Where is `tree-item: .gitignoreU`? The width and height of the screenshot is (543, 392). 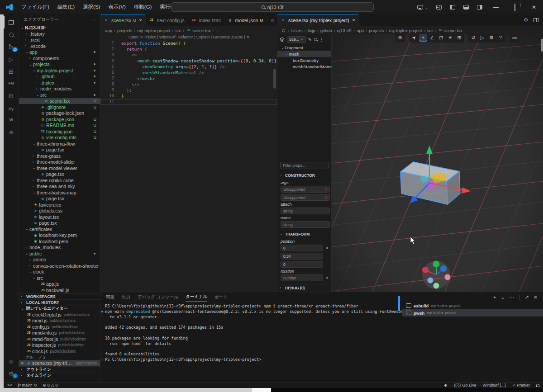 tree-item: .gitignoreU is located at coordinates (60, 107).